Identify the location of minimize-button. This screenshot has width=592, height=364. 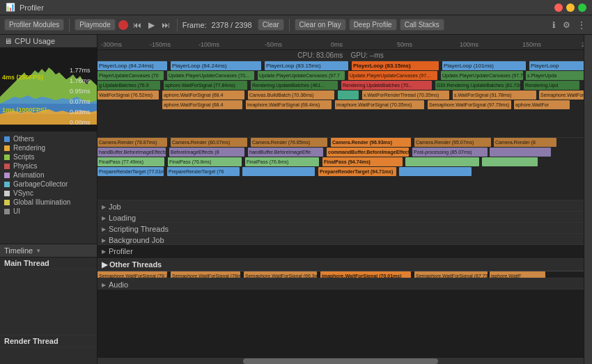
(570, 8).